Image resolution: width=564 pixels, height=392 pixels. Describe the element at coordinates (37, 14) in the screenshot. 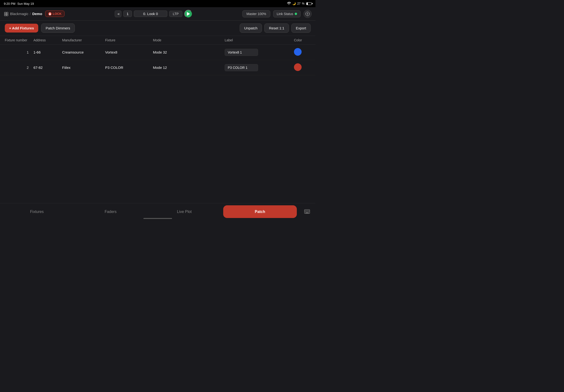

I see `project-name: Demo` at that location.